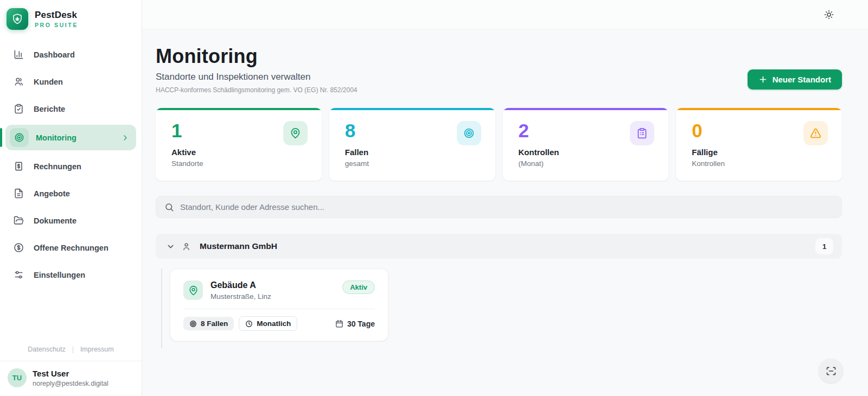 The height and width of the screenshot is (396, 868). I want to click on search-icon, so click(169, 207).